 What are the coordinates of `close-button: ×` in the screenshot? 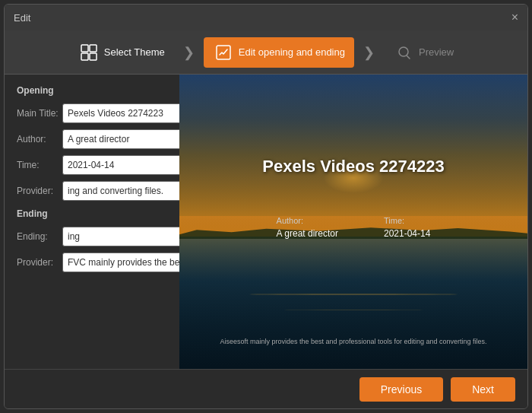 It's located at (515, 17).